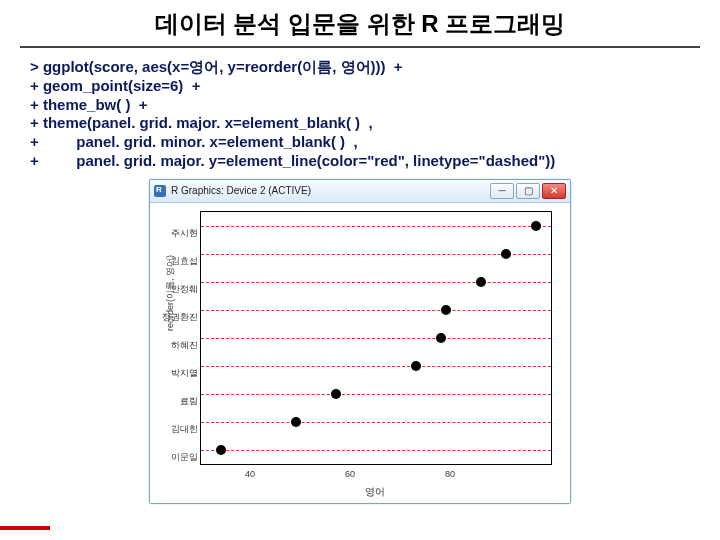 The width and height of the screenshot is (720, 540). Describe the element at coordinates (502, 191) in the screenshot. I see `minimize-button: ─` at that location.